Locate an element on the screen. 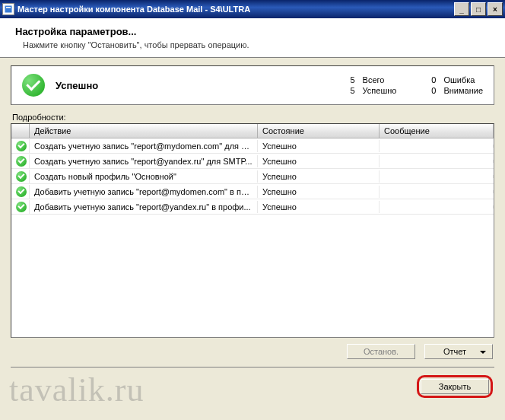 The image size is (505, 420). window-titlebar: Мастер настройки компонента Database Mai… is located at coordinates (252, 9).